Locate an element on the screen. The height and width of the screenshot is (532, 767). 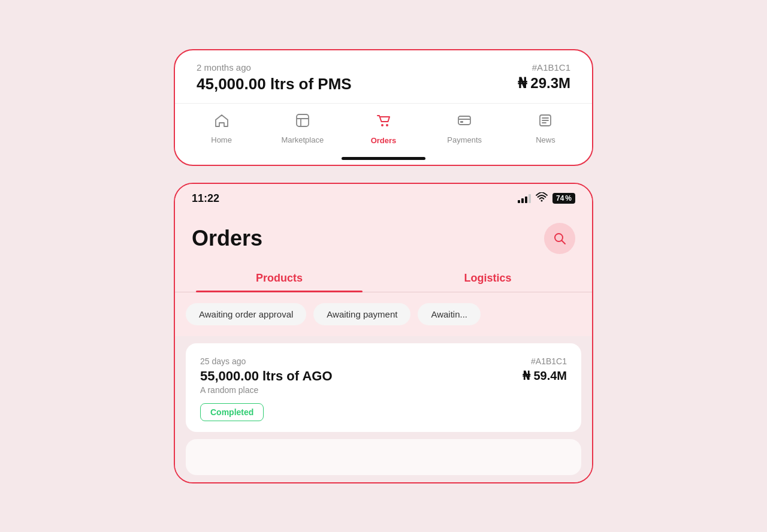
orders-title: Orders is located at coordinates (227, 238).